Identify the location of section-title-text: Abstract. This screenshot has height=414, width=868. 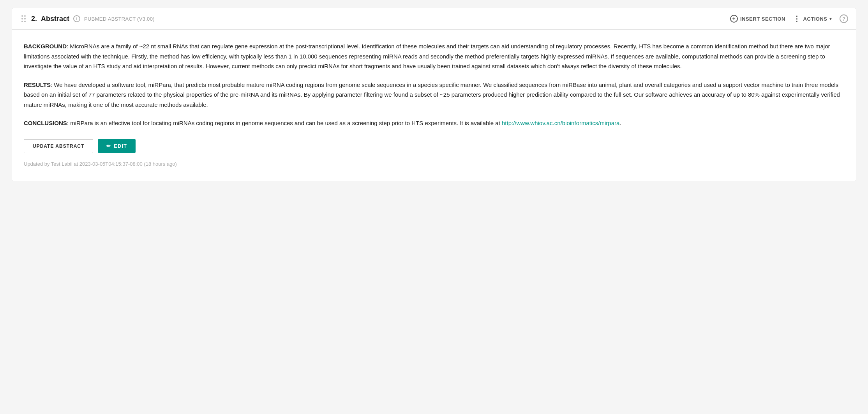
(55, 19).